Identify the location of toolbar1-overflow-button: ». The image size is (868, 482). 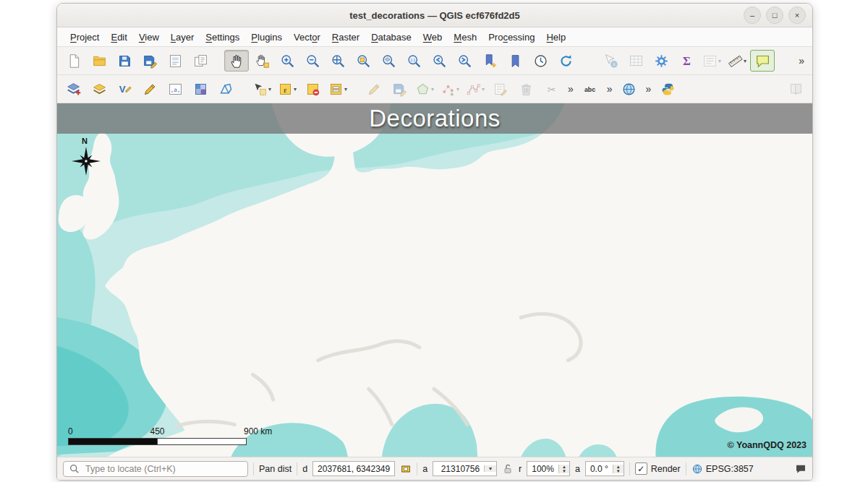
(801, 61).